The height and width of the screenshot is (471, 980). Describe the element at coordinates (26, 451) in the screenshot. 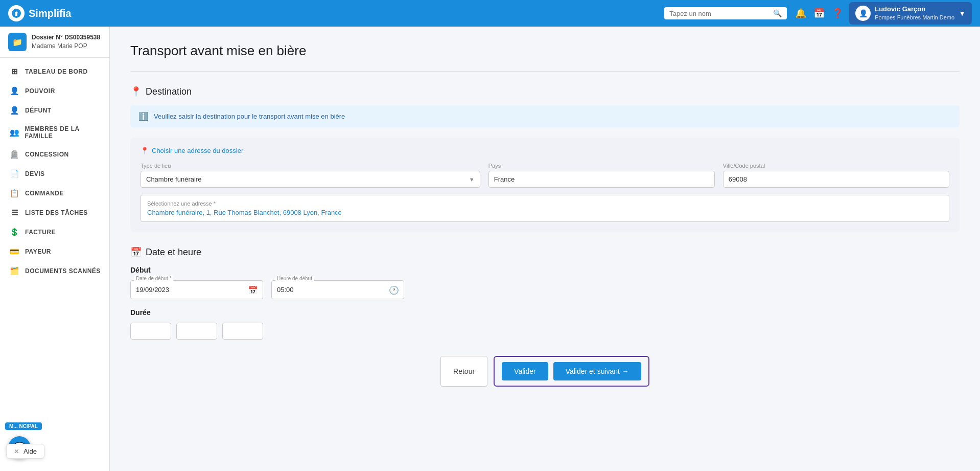

I see `chat-tooltip: ✕ Aide` at that location.